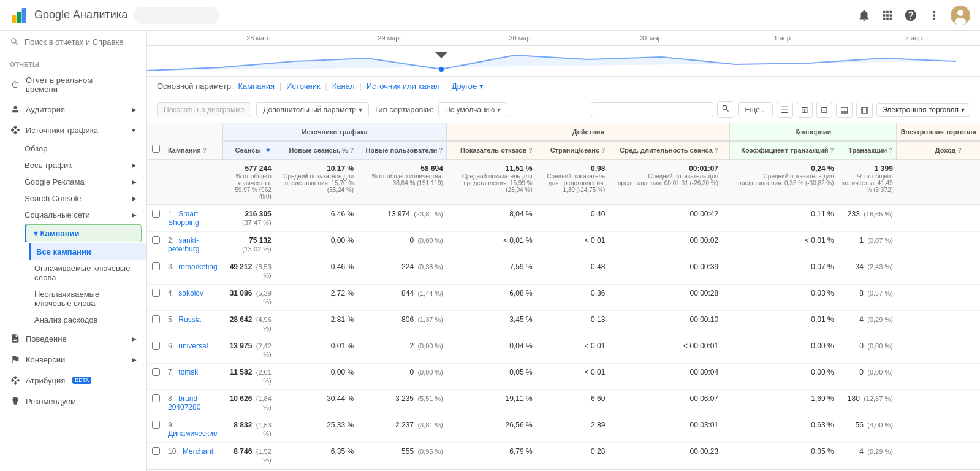 This screenshot has height=471, width=980. I want to click on summary-blank2, so click(973, 182).